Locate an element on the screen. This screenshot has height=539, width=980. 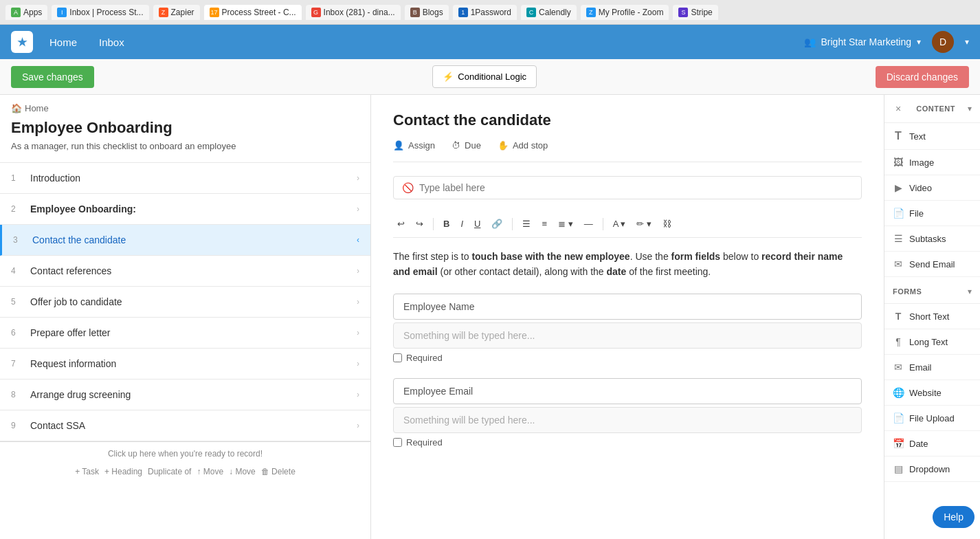
task-chevron-1: › is located at coordinates (358, 178).